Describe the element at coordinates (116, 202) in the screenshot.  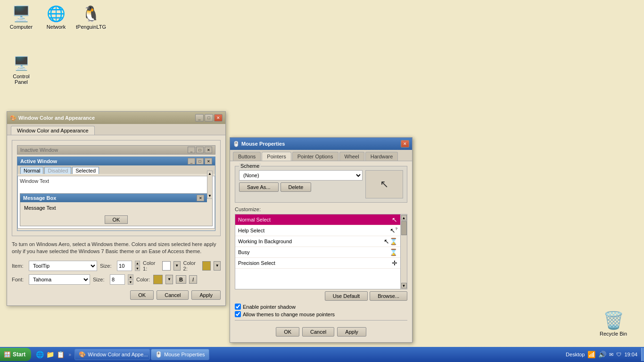
I see `window-text-demo: Window Text ▲ ▼ Message Box` at that location.